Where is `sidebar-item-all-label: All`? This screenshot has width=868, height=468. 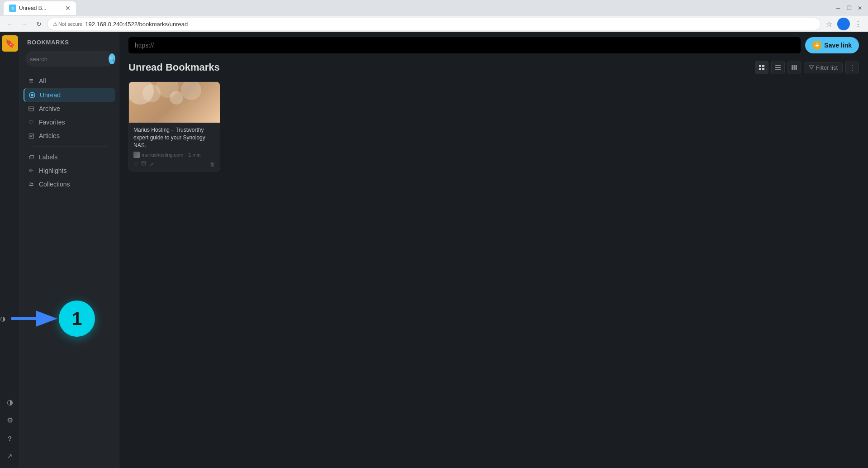 sidebar-item-all-label: All is located at coordinates (43, 81).